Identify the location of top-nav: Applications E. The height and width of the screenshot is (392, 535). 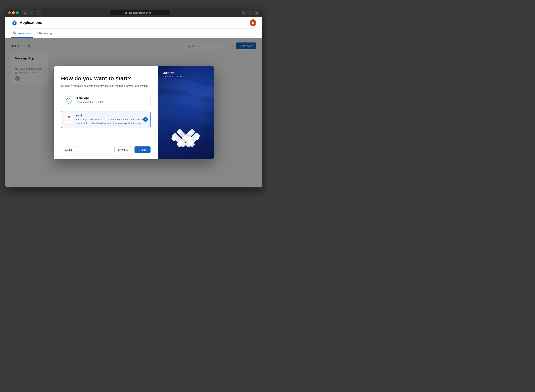
(134, 23).